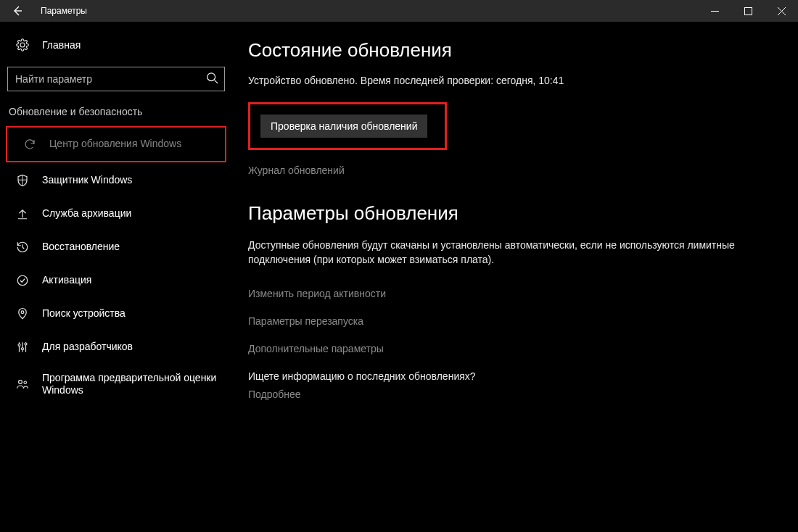  I want to click on search-wrap, so click(116, 79).